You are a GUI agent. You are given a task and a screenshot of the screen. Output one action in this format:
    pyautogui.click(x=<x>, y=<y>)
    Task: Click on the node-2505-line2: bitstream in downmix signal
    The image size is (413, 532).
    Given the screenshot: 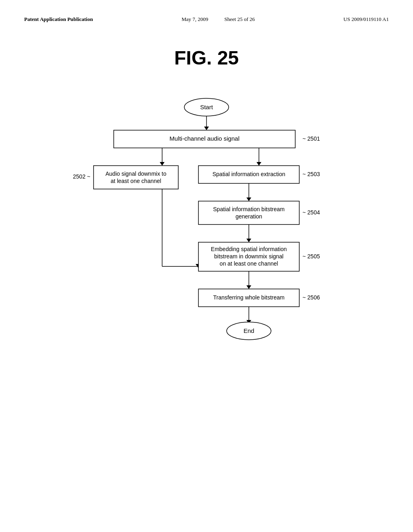 What is the action you would take?
    pyautogui.click(x=249, y=256)
    